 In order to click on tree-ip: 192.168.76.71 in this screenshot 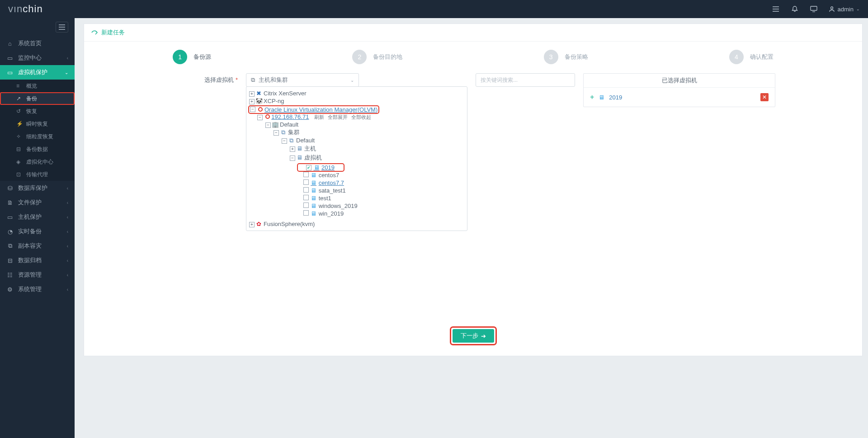, I will do `click(290, 117)`.